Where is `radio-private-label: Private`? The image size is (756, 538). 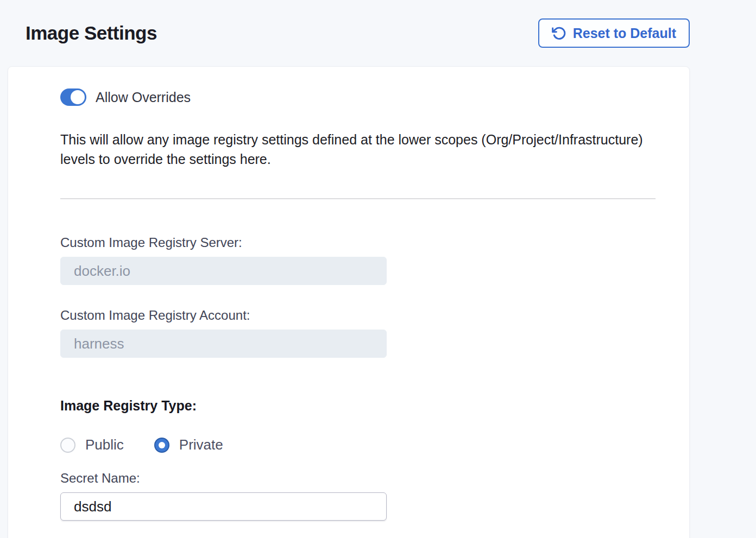
radio-private-label: Private is located at coordinates (201, 445).